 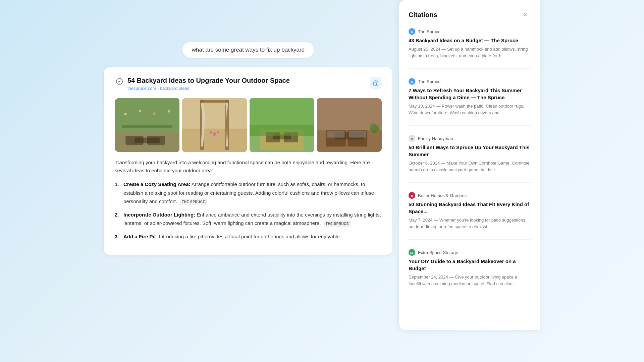 What do you see at coordinates (470, 151) in the screenshot?
I see `citation-article-title-3: 50 Brilliant Ways to Spruce Up Your Back…` at bounding box center [470, 151].